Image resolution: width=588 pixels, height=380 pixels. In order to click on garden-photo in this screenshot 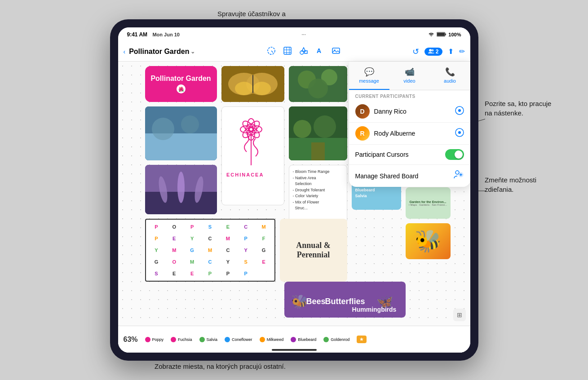, I will do `click(318, 133)`.